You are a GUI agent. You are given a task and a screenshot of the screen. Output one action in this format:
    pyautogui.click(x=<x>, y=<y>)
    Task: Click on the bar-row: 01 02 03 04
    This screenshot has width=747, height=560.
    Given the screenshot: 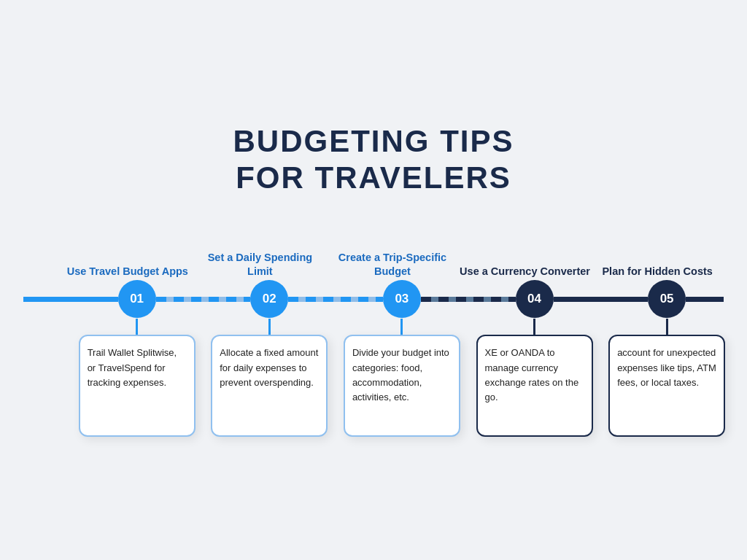 What is the action you would take?
    pyautogui.click(x=374, y=299)
    